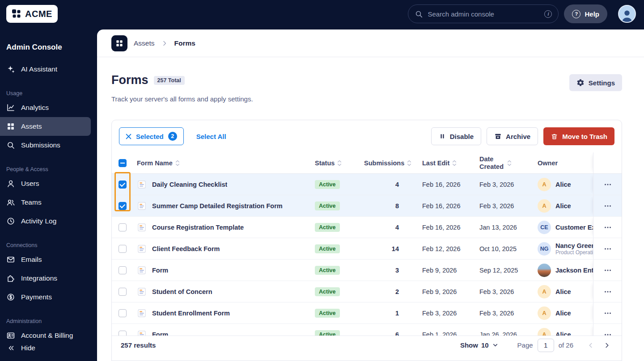  Describe the element at coordinates (221, 163) in the screenshot. I see `column-header-form-name: Form Name` at that location.